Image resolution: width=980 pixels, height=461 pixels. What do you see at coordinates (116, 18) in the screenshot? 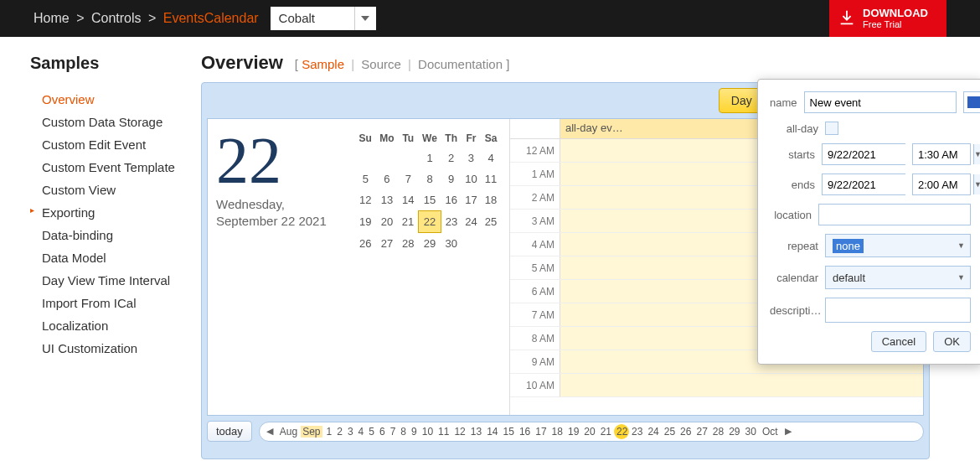
I see `crumb-controls: Controls` at bounding box center [116, 18].